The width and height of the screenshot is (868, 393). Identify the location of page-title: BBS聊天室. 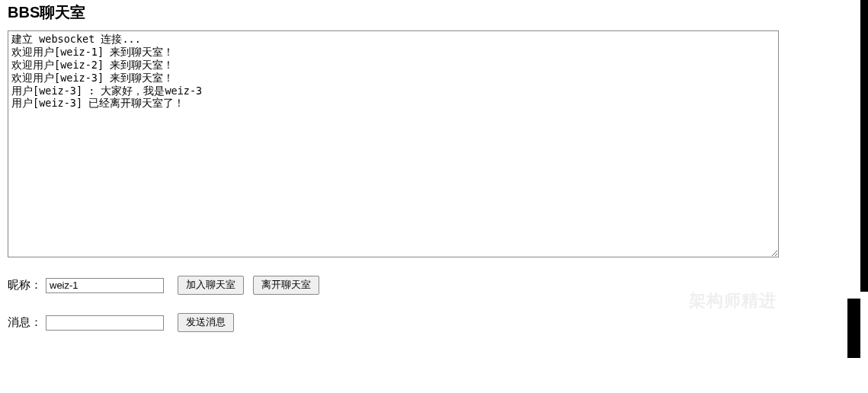
(424, 12).